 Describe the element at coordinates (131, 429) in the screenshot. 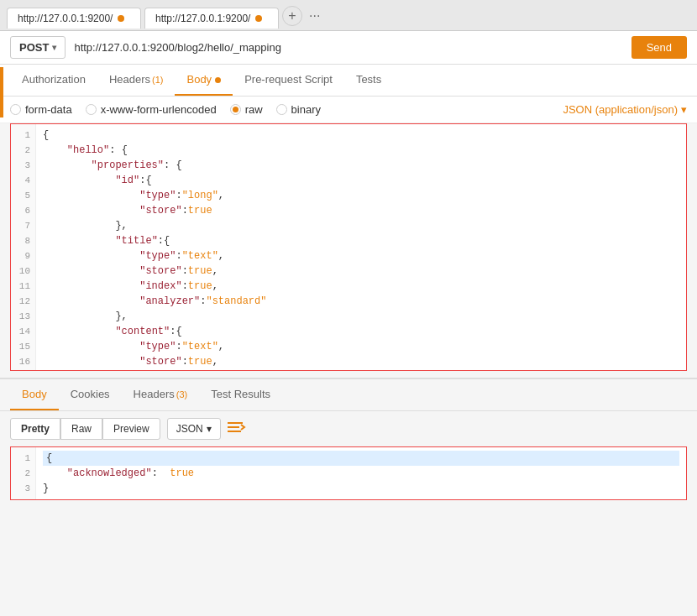

I see `resp-preview-button: Preview` at that location.